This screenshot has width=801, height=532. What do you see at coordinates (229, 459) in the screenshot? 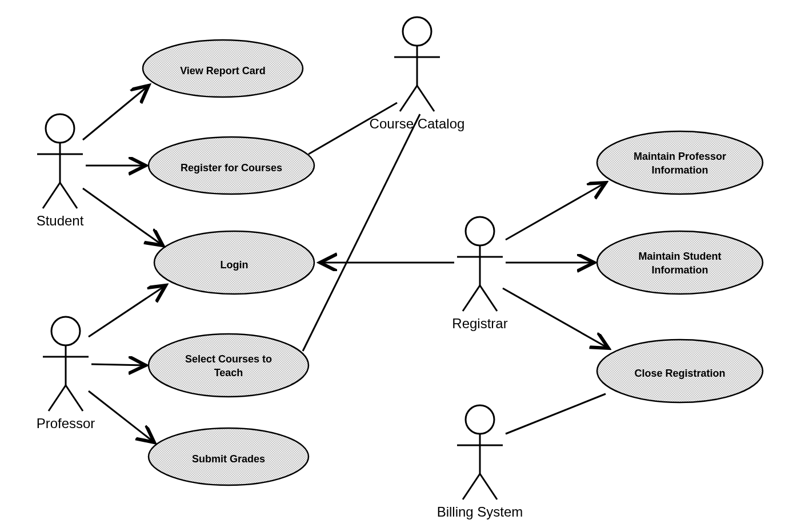
I see `usecase-label: Submit Grades` at bounding box center [229, 459].